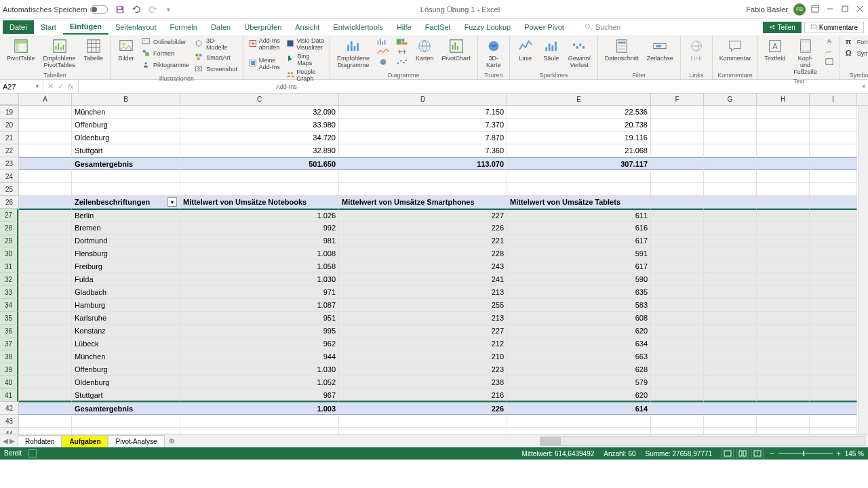 The width and height of the screenshot is (868, 488). What do you see at coordinates (423, 241) in the screenshot?
I see `cell: 221` at bounding box center [423, 241].